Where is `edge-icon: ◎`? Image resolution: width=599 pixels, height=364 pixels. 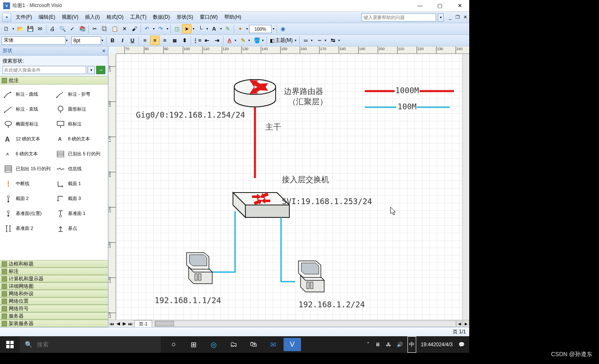
edge-icon: ◎ is located at coordinates (213, 345).